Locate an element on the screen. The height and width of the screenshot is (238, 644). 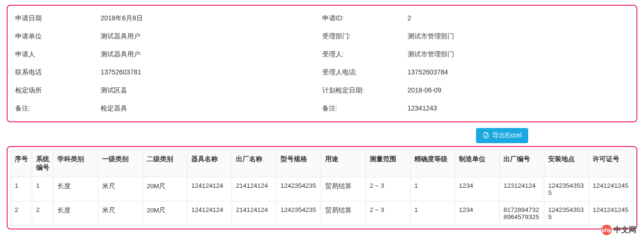
th-sys: 系统编号 is located at coordinates (43, 164).